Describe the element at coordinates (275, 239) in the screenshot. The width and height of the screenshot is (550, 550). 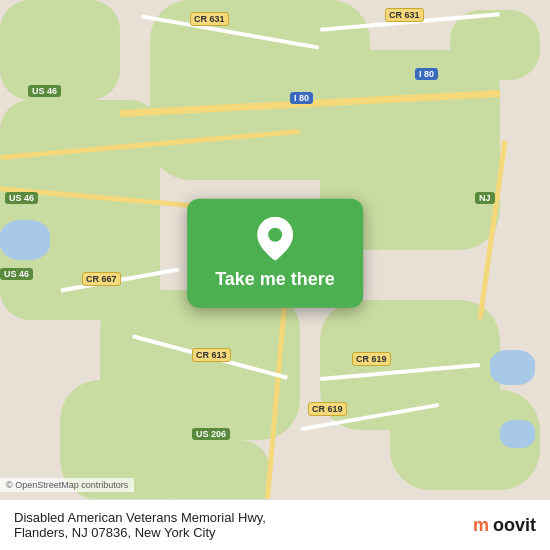
I see `map-pin-icon` at that location.